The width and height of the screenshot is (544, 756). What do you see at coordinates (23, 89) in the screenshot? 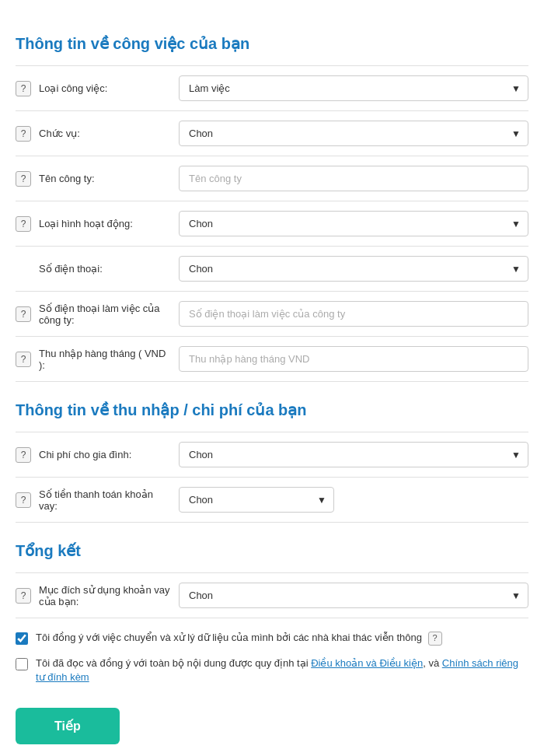
I see `help-icon-loai-cong-viec: ?` at bounding box center [23, 89].